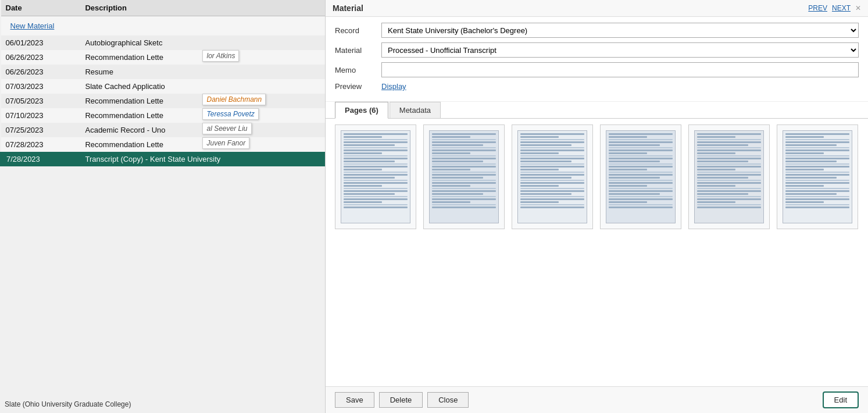 The width and height of the screenshot is (868, 413). Describe the element at coordinates (596, 111) in the screenshot. I see `tabs-section: Pages (6) Metadata` at that location.